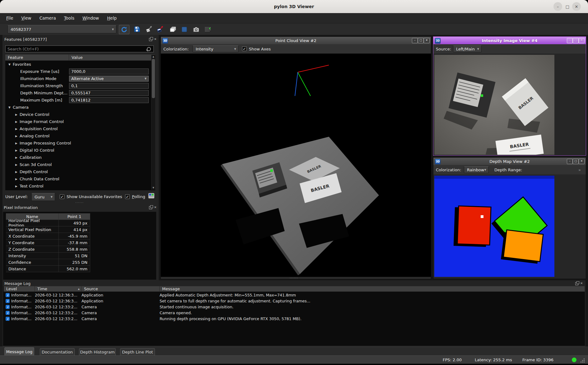 Image resolution: width=588 pixels, height=365 pixels. What do you see at coordinates (372, 289) in the screenshot?
I see `log-message-column-header: Message` at bounding box center [372, 289].